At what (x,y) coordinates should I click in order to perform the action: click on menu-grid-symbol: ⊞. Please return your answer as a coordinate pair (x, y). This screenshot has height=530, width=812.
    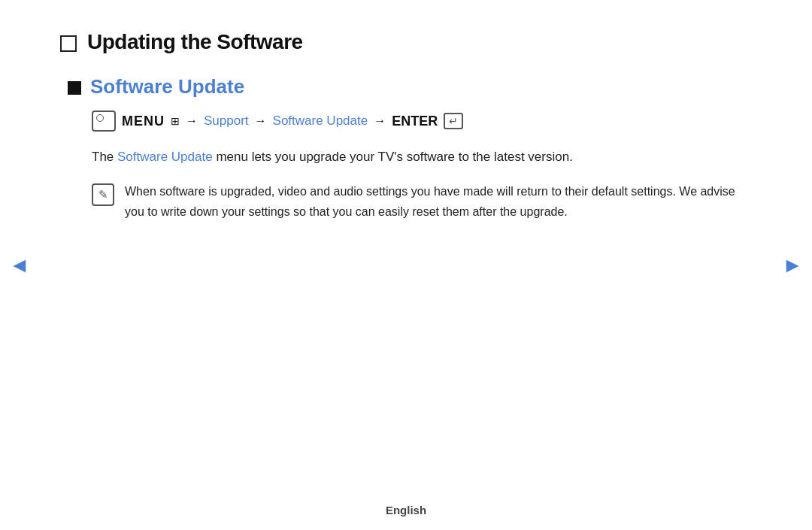
    Looking at the image, I should click on (175, 121).